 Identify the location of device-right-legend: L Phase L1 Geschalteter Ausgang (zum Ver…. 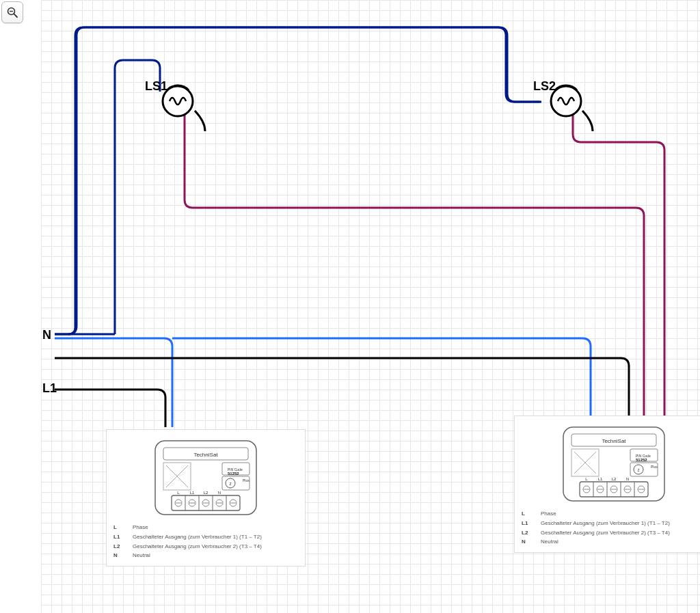
(611, 528).